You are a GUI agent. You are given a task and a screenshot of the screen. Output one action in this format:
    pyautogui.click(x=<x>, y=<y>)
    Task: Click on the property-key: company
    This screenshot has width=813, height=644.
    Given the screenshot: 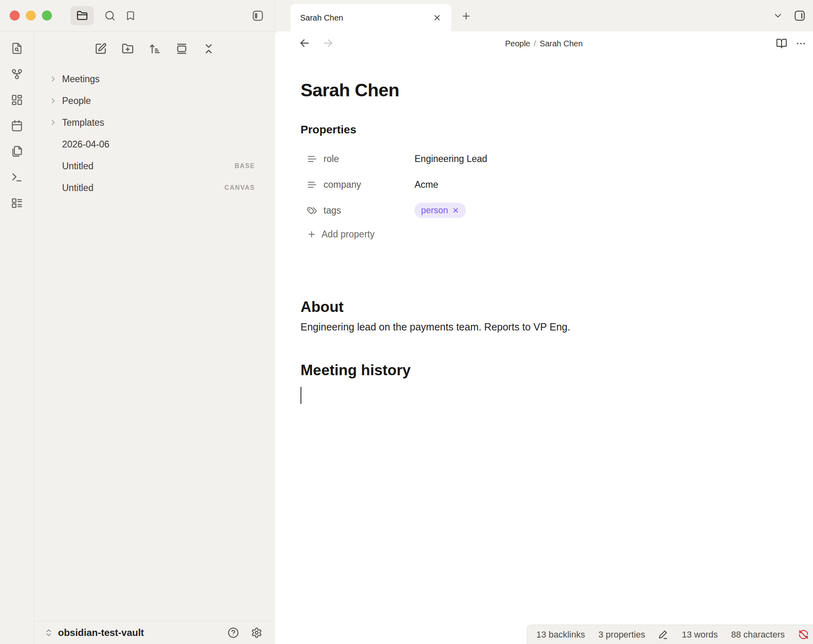 What is the action you would take?
    pyautogui.click(x=369, y=185)
    